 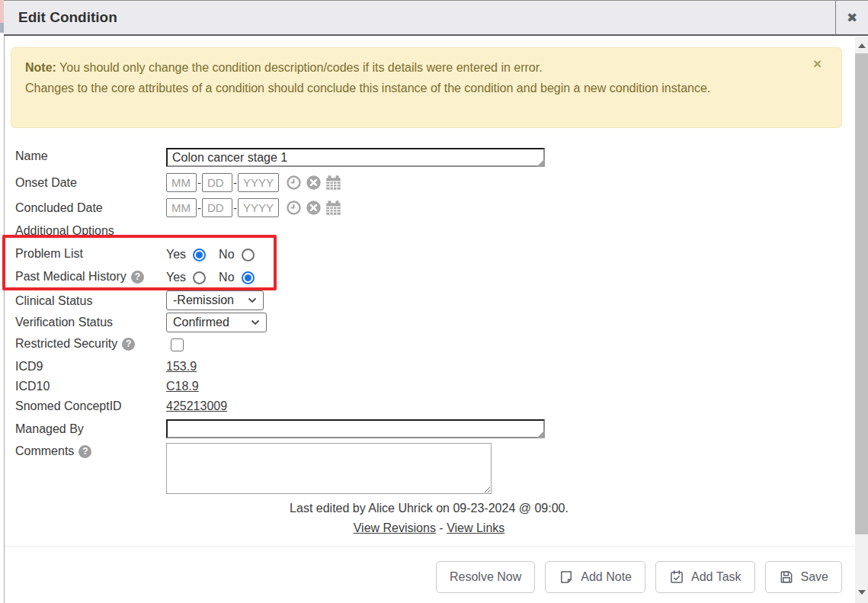 I want to click on note-label: Note:, so click(x=41, y=67).